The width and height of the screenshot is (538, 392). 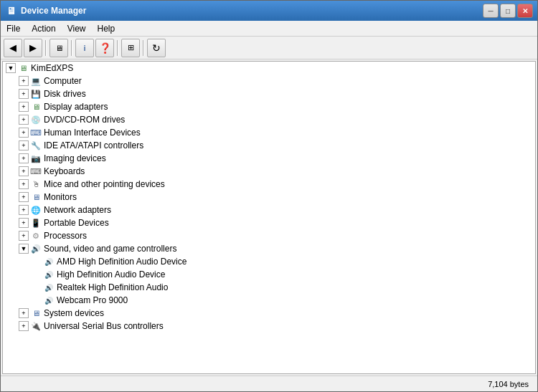 I want to click on title-buttons: ─ □ ✕, so click(x=508, y=11).